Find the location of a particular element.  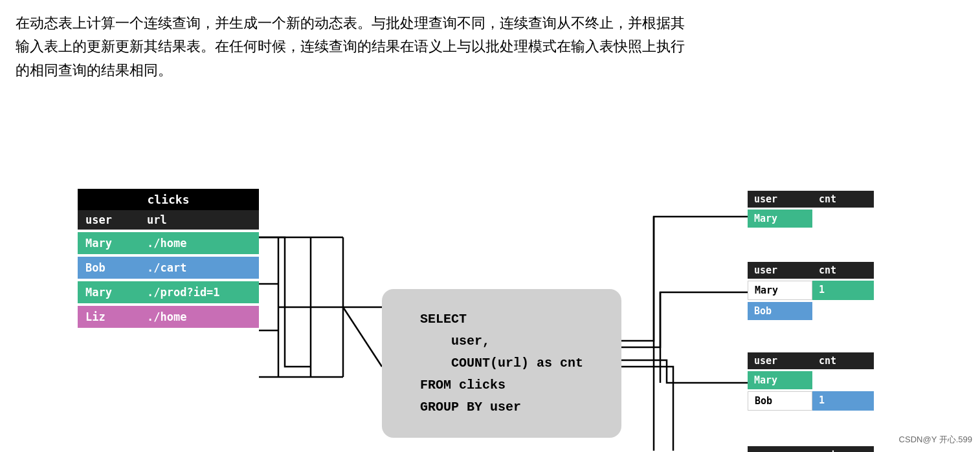

result-3-row-2-cnt: 1 is located at coordinates (843, 401).